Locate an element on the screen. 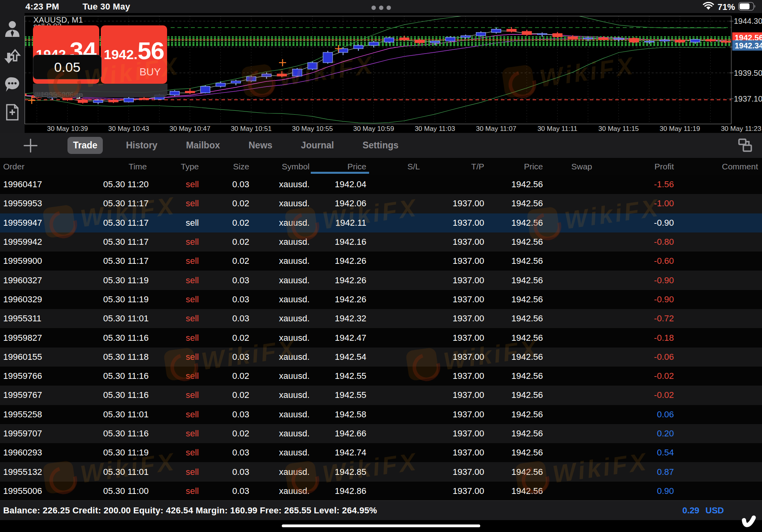 The width and height of the screenshot is (762, 532). cell-order: 19960327 is located at coordinates (52, 280).